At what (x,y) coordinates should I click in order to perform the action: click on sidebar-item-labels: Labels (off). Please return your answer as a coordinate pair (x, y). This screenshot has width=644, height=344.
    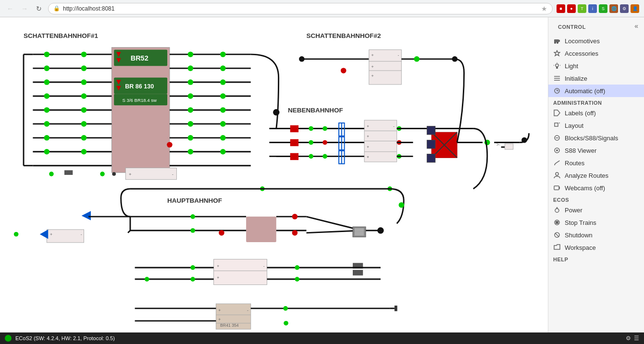
    Looking at the image, I should click on (596, 113).